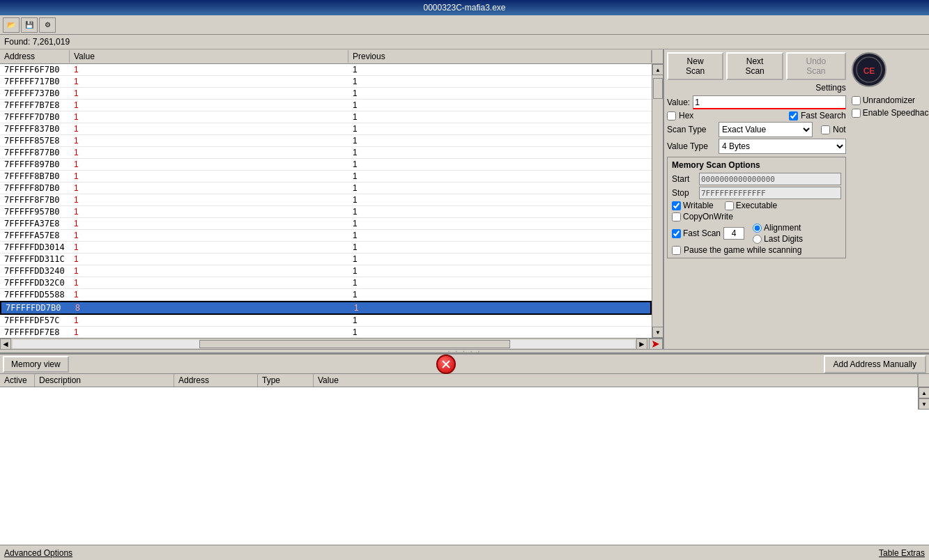 This screenshot has height=560, width=929. What do you see at coordinates (326, 117) in the screenshot?
I see `table-row: 7FFFFF7D7B011` at bounding box center [326, 117].